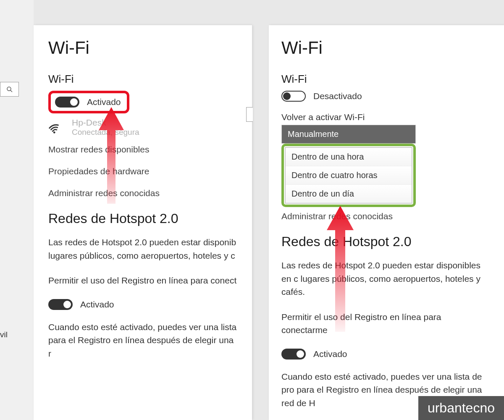 The image size is (504, 420). I want to click on dropdown-option: Dentro de cuatro horas, so click(349, 176).